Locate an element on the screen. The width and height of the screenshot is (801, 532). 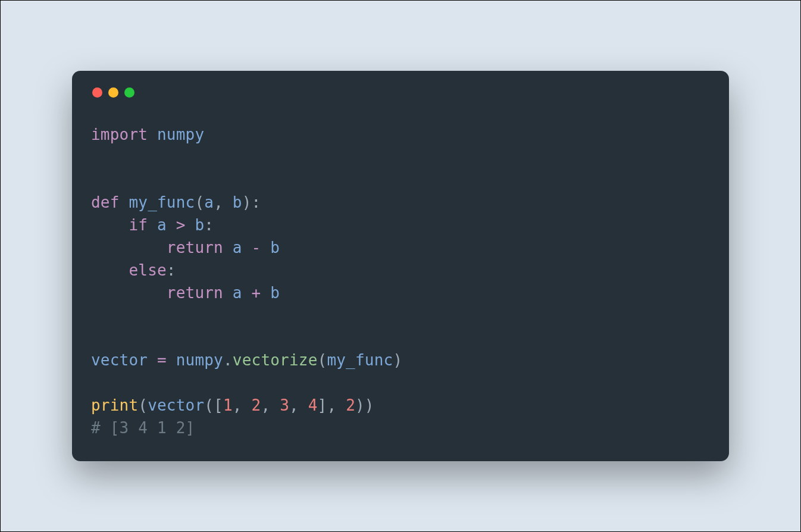
operator: + is located at coordinates (256, 293).